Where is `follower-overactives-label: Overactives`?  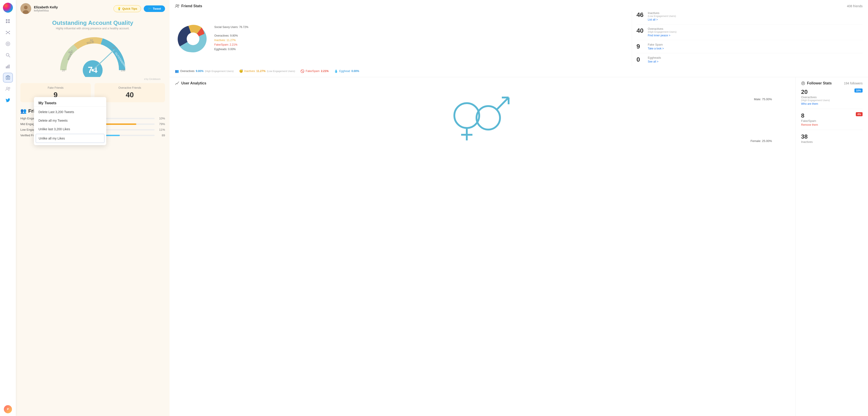 follower-overactives-label: Overactives is located at coordinates (815, 97).